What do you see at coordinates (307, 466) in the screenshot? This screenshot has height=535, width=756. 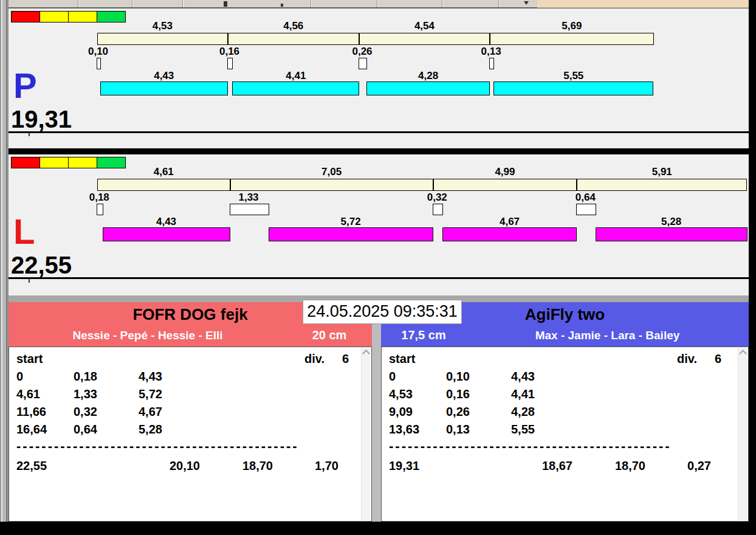 I see `time-difference: 1,70` at bounding box center [307, 466].